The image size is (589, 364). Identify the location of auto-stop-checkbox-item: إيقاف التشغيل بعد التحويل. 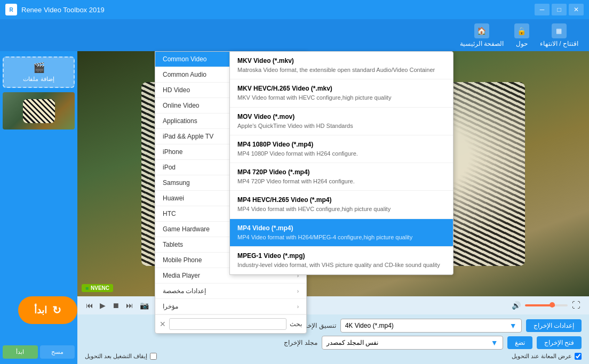
(121, 356).